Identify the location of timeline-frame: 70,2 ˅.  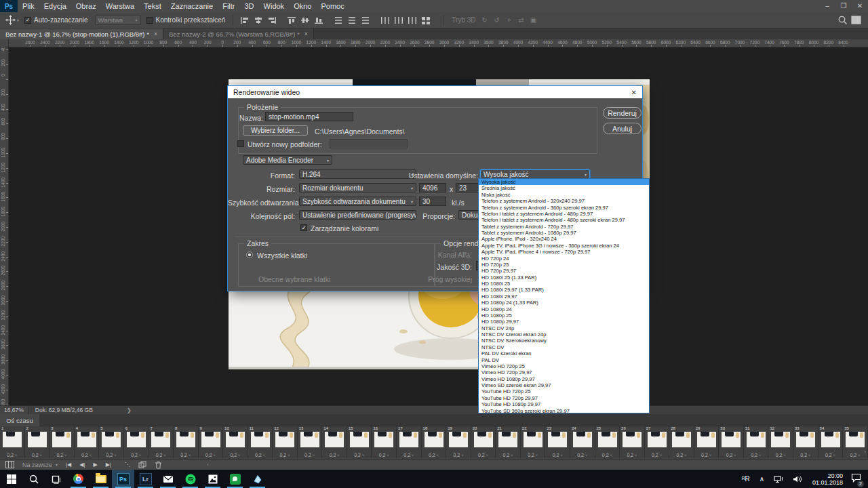
(161, 443).